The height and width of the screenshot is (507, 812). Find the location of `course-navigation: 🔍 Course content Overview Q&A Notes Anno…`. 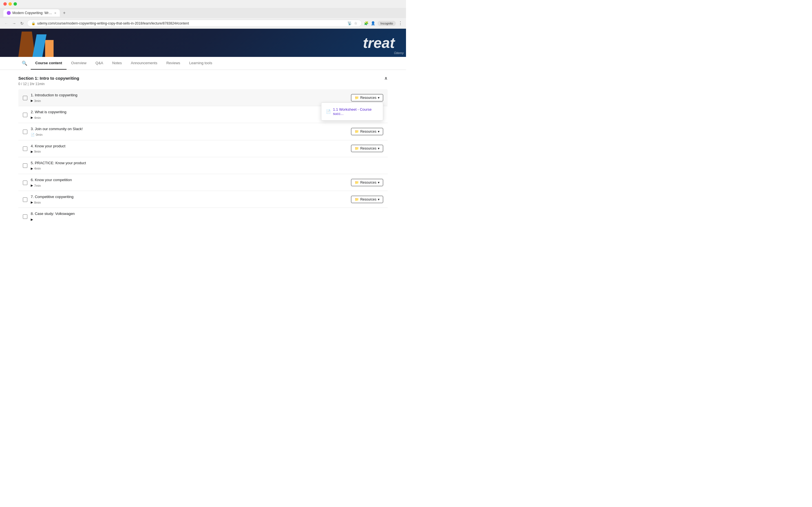

course-navigation: 🔍 Course content Overview Q&A Notes Anno… is located at coordinates (203, 63).